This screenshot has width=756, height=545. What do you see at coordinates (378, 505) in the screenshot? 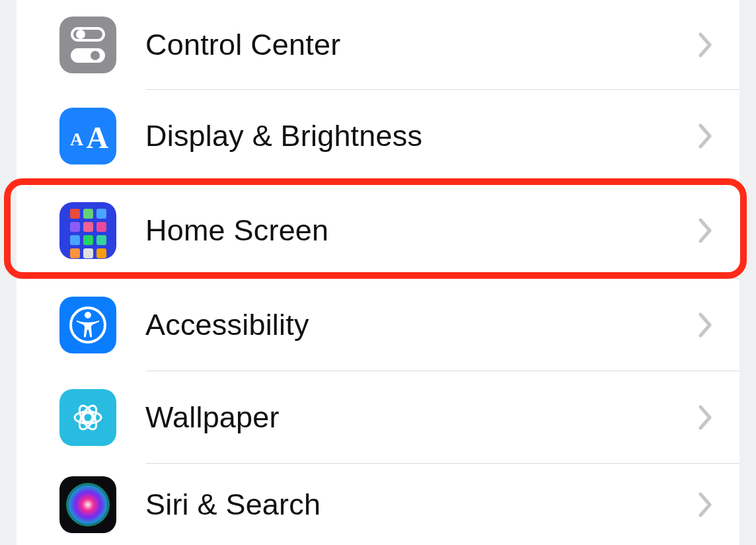
I see `settings-row-siri-search: Siri & Search` at bounding box center [378, 505].